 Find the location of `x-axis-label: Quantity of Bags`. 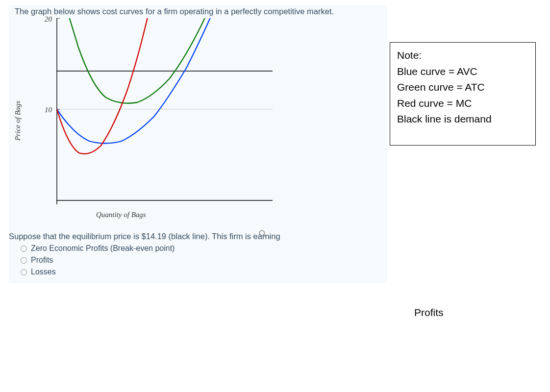

x-axis-label: Quantity of Bags is located at coordinates (121, 215).